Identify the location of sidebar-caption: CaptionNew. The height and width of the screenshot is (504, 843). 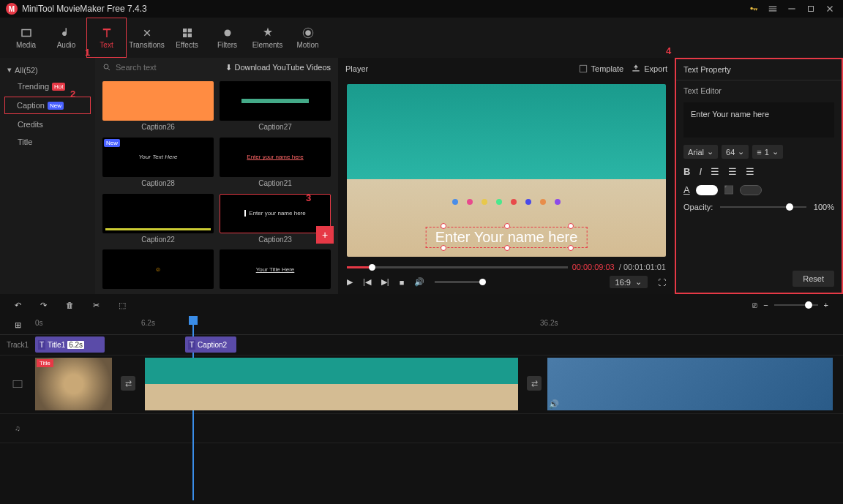
(48, 105).